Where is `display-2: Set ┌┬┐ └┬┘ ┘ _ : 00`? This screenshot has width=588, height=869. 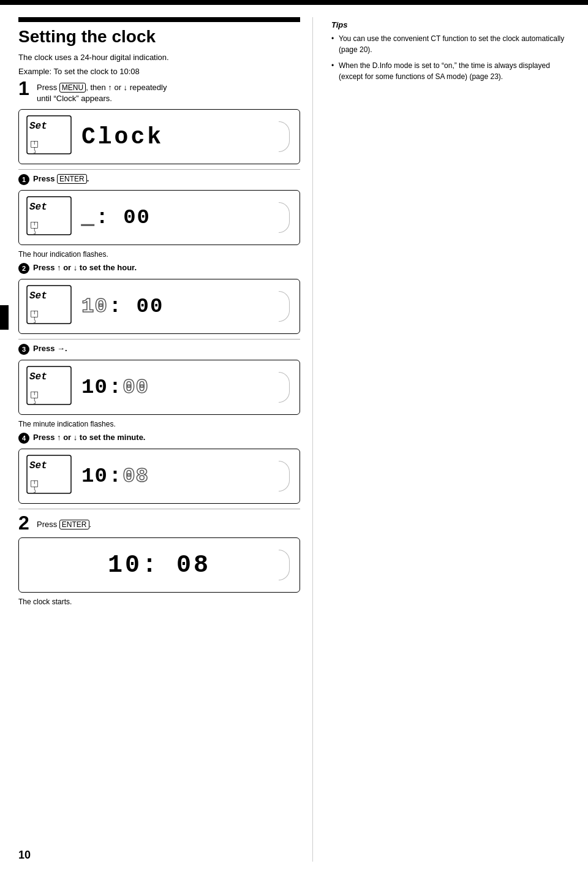 display-2: Set ┌┬┐ └┬┘ ┘ _ : 00 is located at coordinates (159, 218).